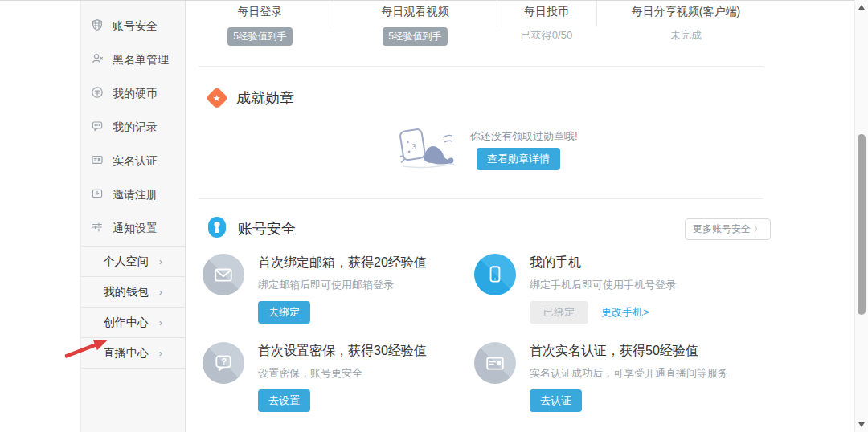 The image size is (868, 432). What do you see at coordinates (686, 35) in the screenshot?
I see `task-status-text: 未完成` at bounding box center [686, 35].